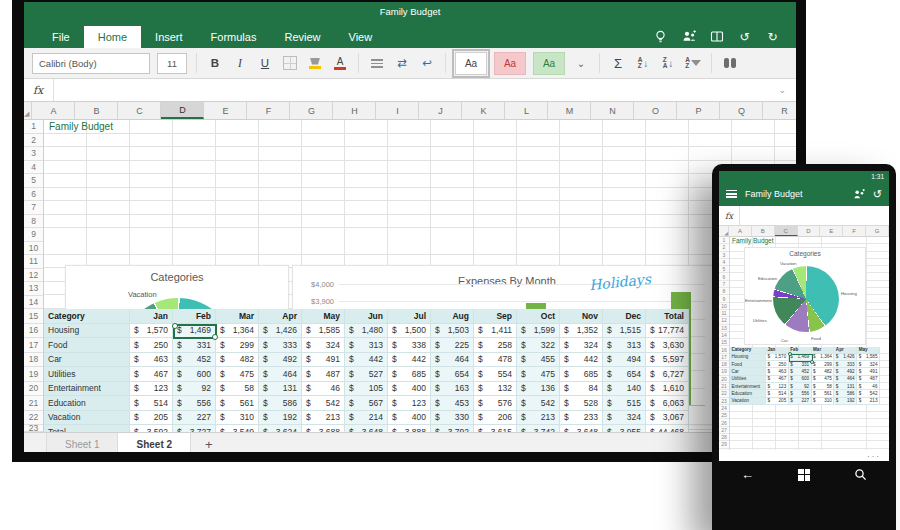 The height and width of the screenshot is (530, 900). Describe the element at coordinates (778, 402) in the screenshot. I see `phone-table-cell: $205` at that location.